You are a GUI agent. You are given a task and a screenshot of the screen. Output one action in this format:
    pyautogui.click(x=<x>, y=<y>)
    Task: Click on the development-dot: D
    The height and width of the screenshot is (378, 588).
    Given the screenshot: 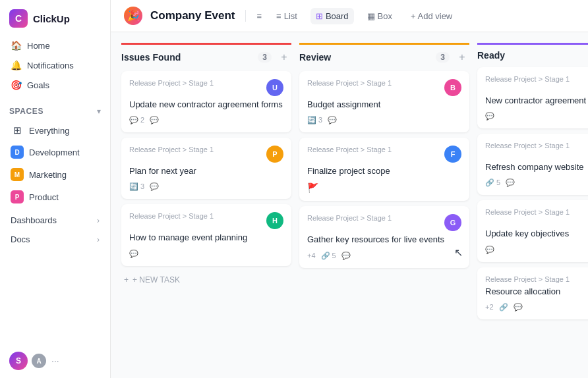 What is the action you would take?
    pyautogui.click(x=17, y=152)
    